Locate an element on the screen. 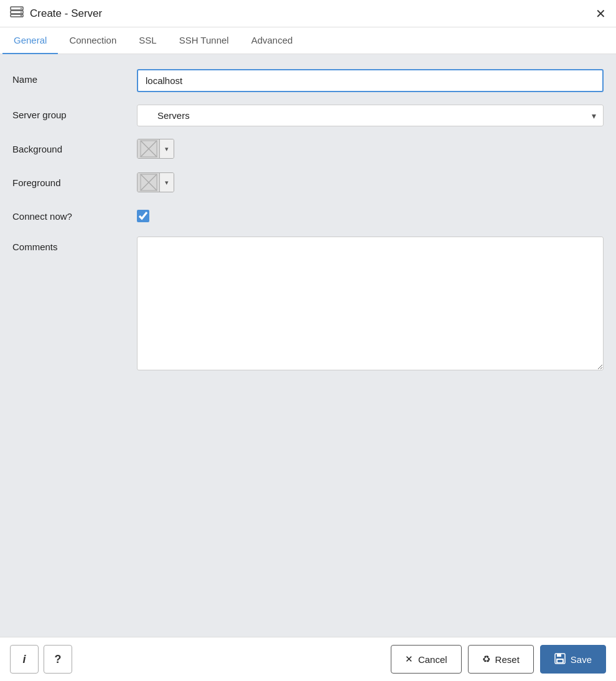 This screenshot has height=681, width=616. help-icon: ? is located at coordinates (58, 660).